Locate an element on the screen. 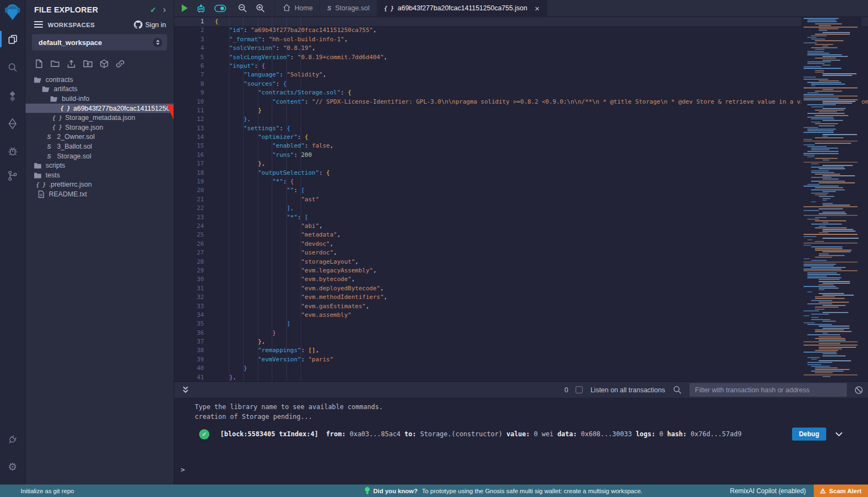 This screenshot has width=868, height=497. link-icon is located at coordinates (120, 64).